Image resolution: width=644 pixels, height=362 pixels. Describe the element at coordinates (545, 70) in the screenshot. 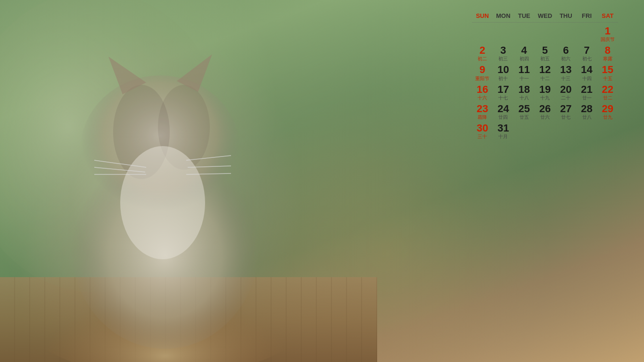

I see `day-number: 12` at that location.